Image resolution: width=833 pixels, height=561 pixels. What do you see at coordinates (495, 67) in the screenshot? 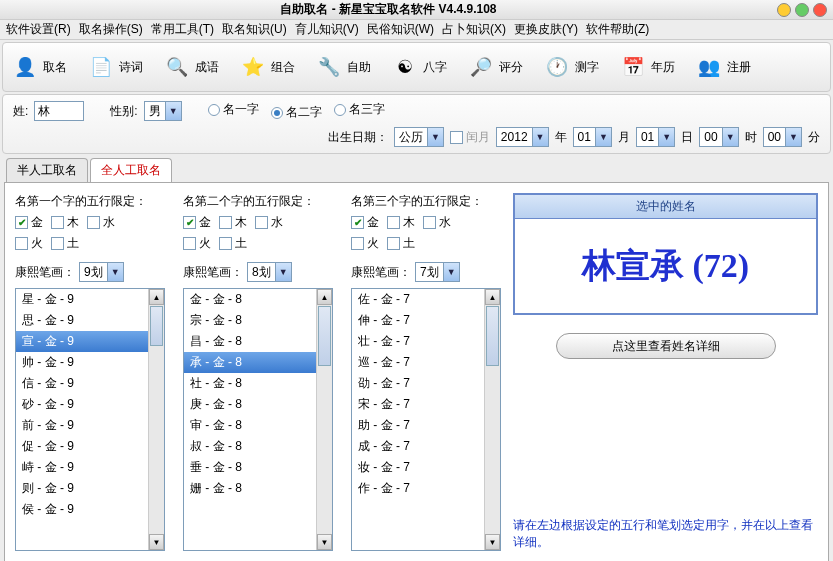
I see `toolbar-评分: 🔎评分` at bounding box center [495, 67].